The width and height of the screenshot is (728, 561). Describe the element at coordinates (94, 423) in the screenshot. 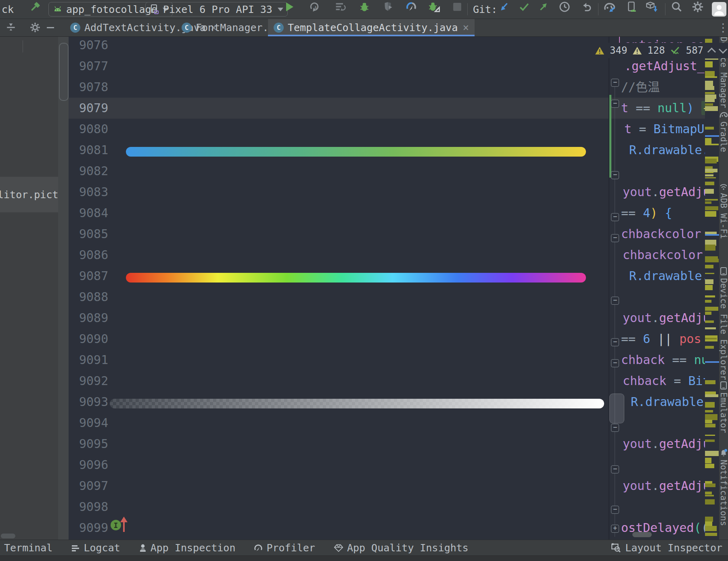

I see `line-number: 9094` at that location.